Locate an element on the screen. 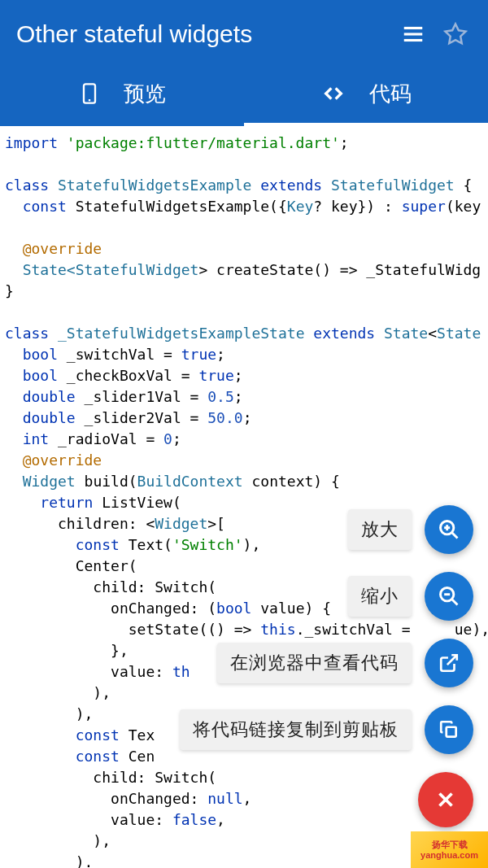 The image size is (488, 868). menu-icon is located at coordinates (413, 34).